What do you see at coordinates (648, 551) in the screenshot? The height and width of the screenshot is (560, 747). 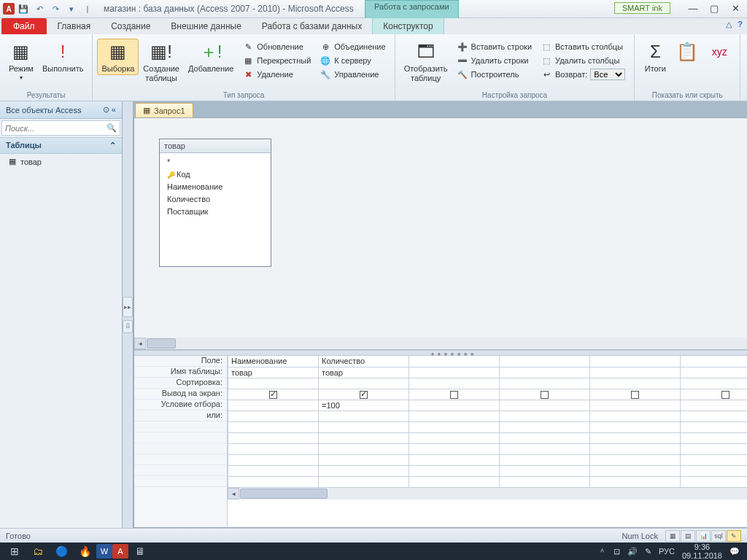 I see `tray-pen-icon: ✎` at bounding box center [648, 551].